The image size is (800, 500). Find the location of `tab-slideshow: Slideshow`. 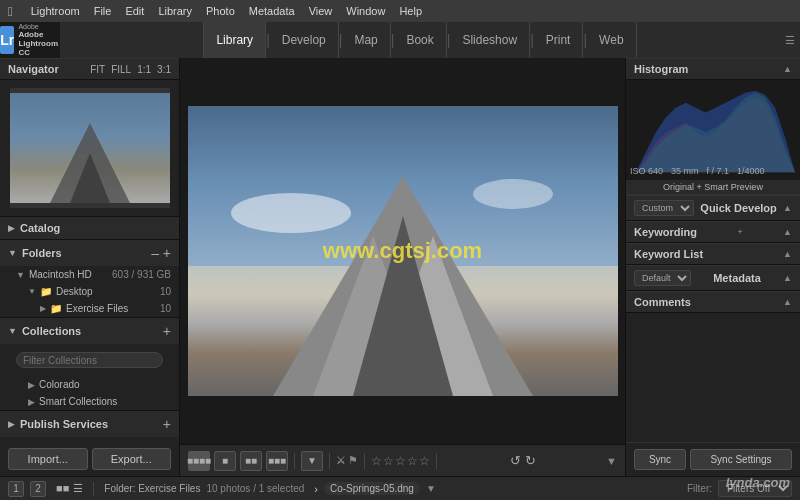

tab-slideshow: Slideshow is located at coordinates (490, 40).